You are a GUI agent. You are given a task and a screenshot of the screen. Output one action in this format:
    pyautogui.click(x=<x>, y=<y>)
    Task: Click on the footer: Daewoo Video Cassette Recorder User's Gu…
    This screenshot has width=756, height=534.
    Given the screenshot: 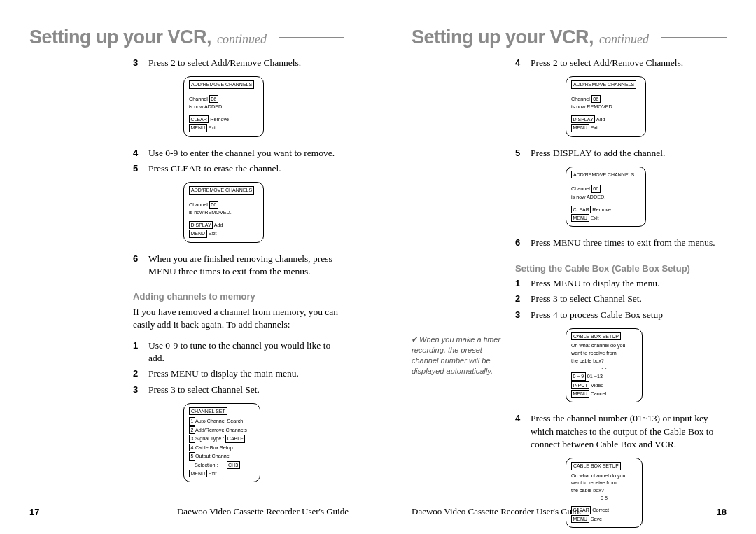 What is the action you would take?
    pyautogui.click(x=569, y=512)
    